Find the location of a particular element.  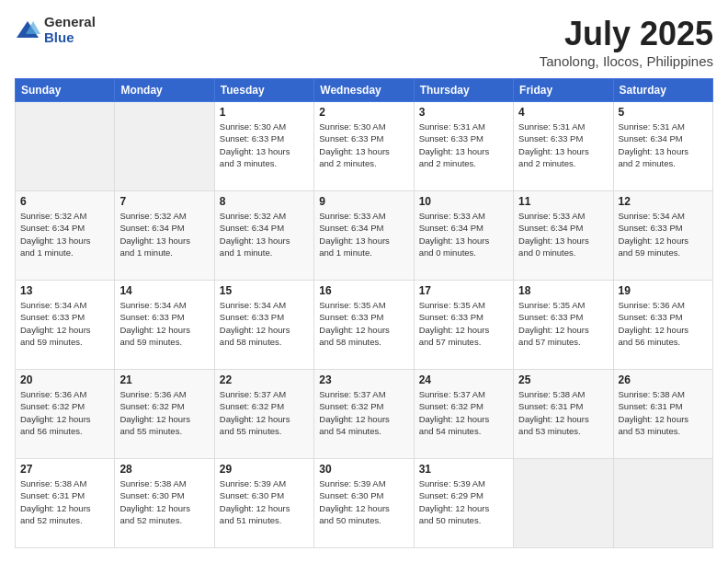

col-monday: Monday is located at coordinates (165, 90).